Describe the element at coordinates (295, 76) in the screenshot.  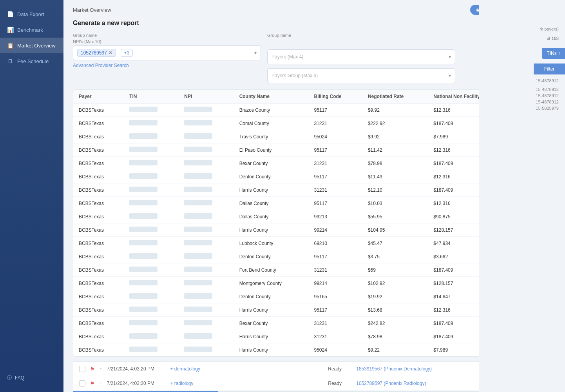
I see `payers-group-placeholder: Payers Group (Max 4)` at that location.